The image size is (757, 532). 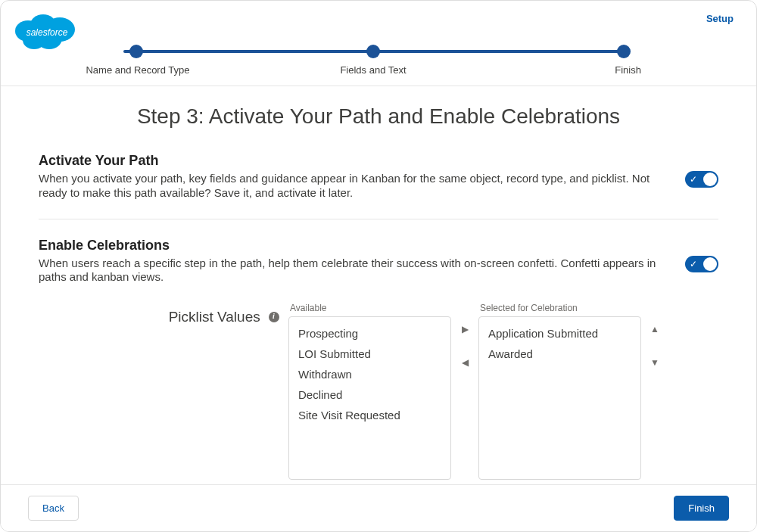 What do you see at coordinates (702, 264) in the screenshot?
I see `celebrations-toggle: ✓` at bounding box center [702, 264].